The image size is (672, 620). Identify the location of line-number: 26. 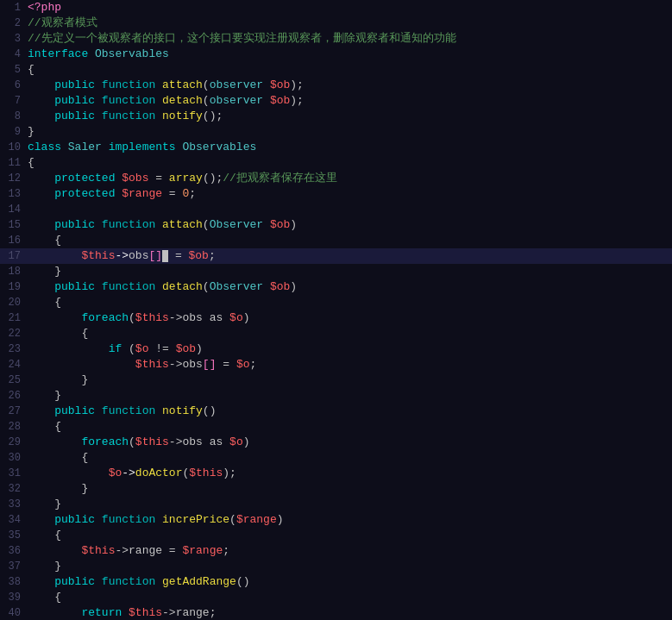
(16, 396).